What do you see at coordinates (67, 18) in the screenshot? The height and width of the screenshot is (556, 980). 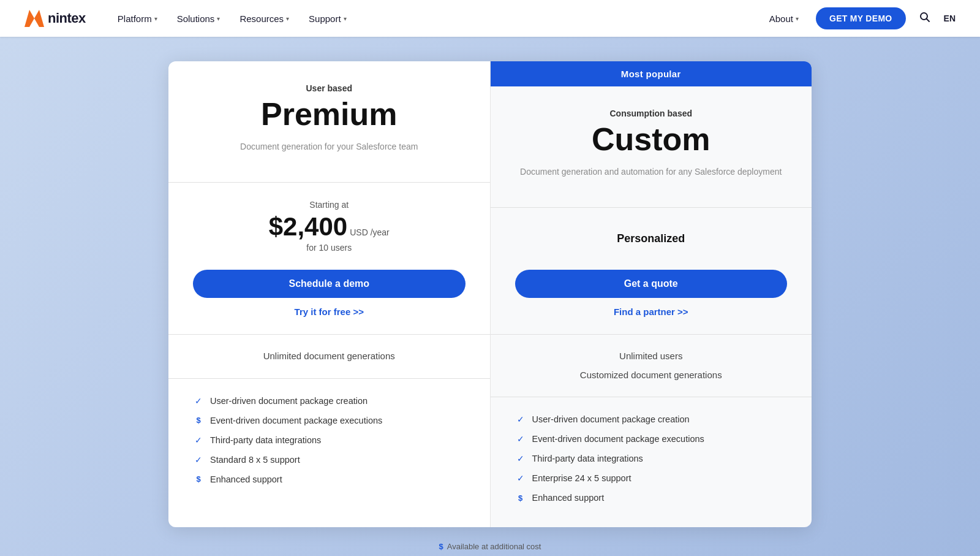 I see `logo-text: nintex` at bounding box center [67, 18].